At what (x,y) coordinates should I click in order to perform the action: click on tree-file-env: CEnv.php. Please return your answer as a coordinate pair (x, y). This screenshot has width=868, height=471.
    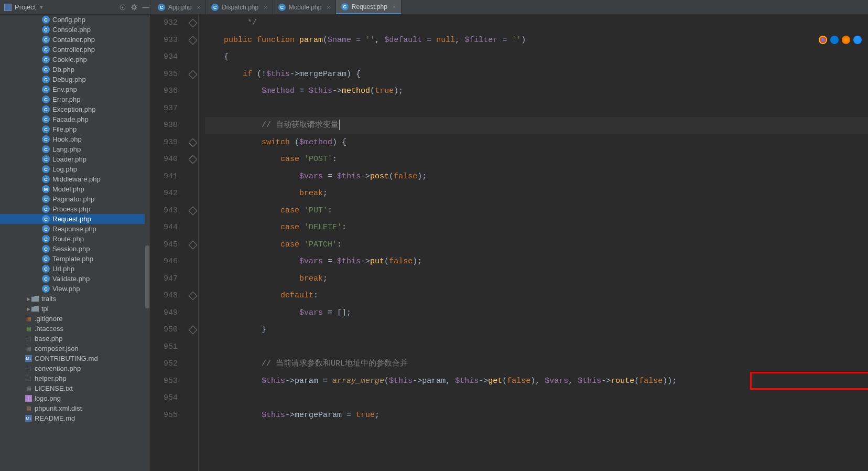
    Looking at the image, I should click on (75, 89).